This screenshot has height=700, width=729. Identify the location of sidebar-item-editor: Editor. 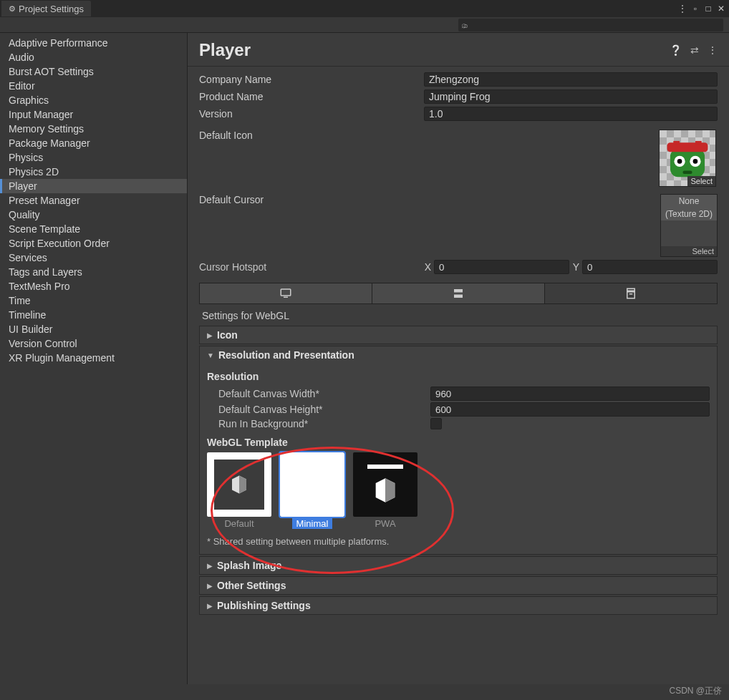
(93, 86).